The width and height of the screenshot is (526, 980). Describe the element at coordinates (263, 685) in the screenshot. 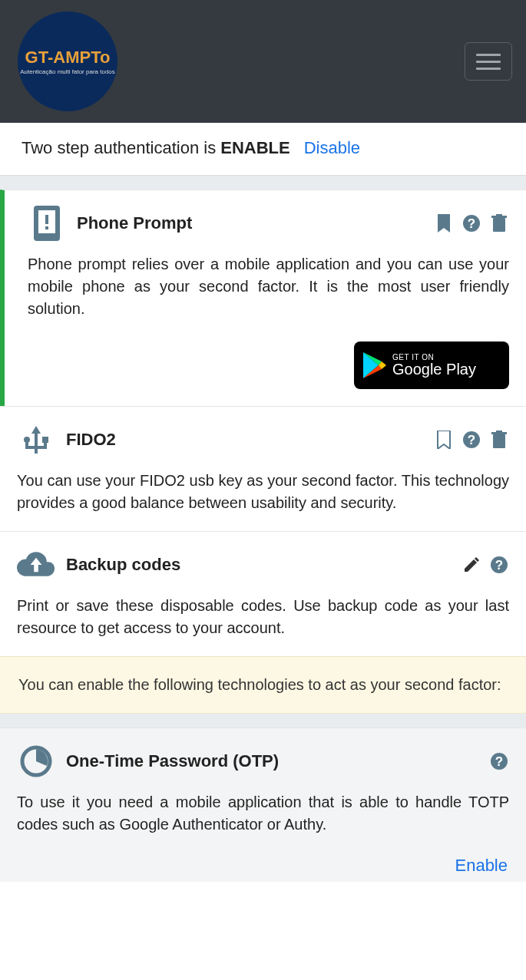

I see `available-methods-notice: You can enable the following technologie…` at that location.